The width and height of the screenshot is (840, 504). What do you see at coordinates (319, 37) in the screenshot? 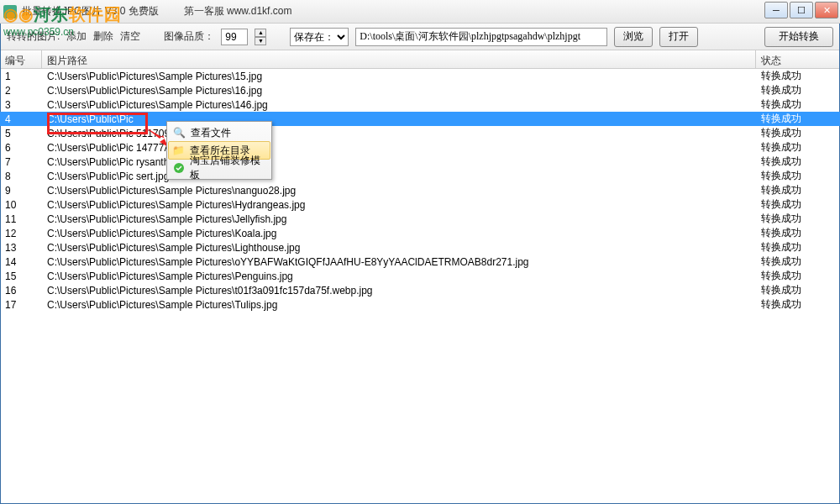
I see `save-location-select: 保存在：` at bounding box center [319, 37].